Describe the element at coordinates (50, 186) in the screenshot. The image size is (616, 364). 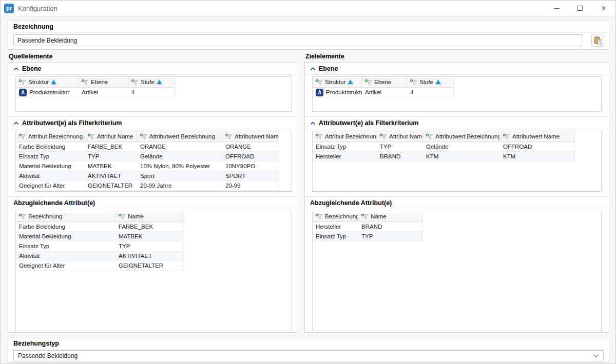
I see `table-cell: Geeignet für Alter` at that location.